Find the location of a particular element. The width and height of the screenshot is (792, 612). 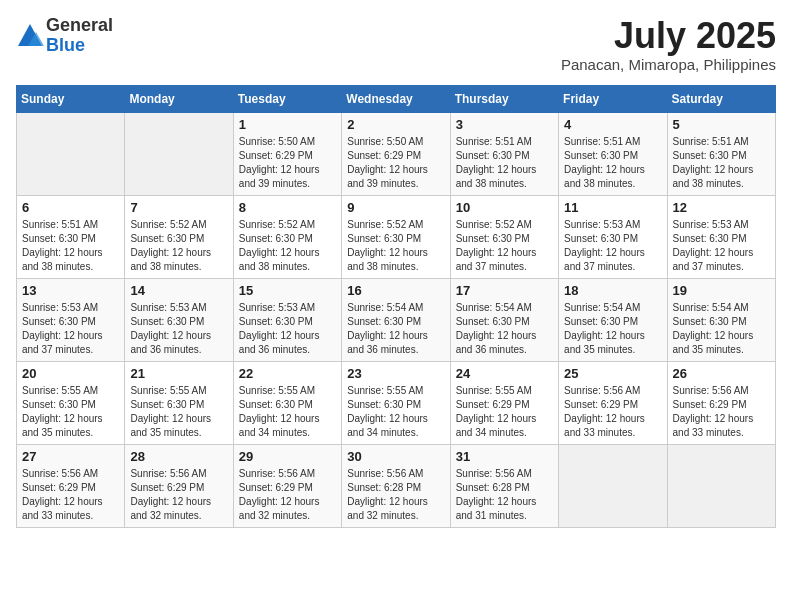

calendar-cell: 3Sunrise: 5:51 AMSunset: 6:30 PMDaylight… is located at coordinates (504, 154).